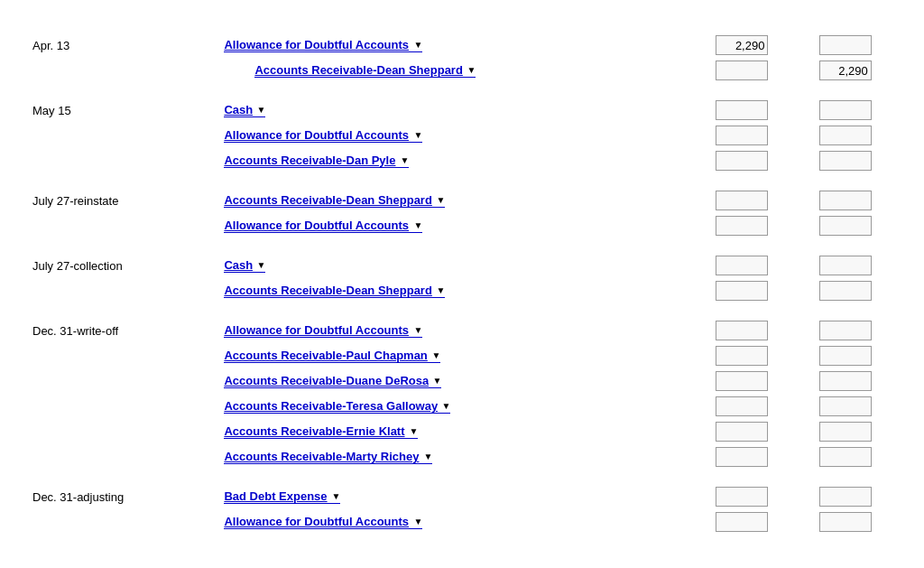 The height and width of the screenshot is (568, 924). What do you see at coordinates (462, 70) in the screenshot?
I see `table-row: Accounts Receivable-Dean Sheppard▼` at bounding box center [462, 70].